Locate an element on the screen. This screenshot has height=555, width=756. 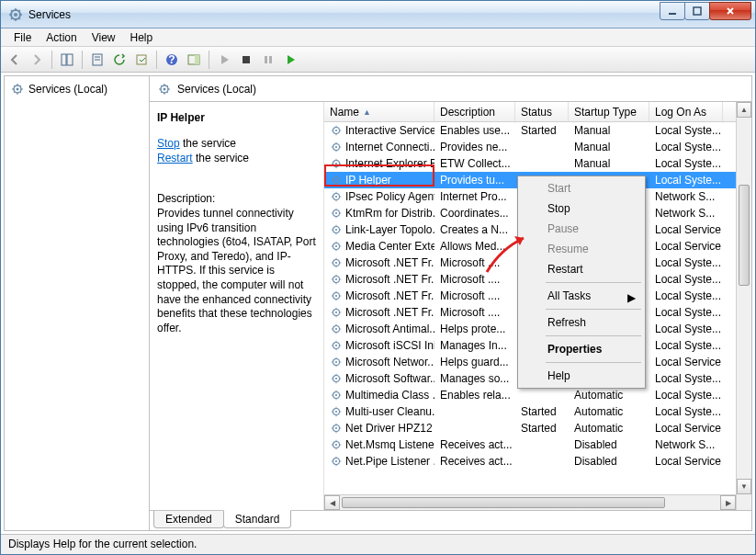
ctx-help: Help is located at coordinates (581, 376).